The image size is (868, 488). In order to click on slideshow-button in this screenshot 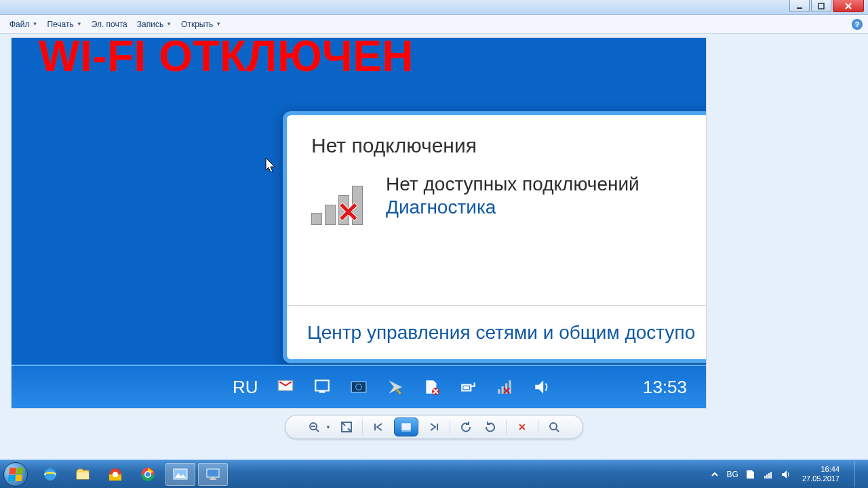, I will do `click(406, 427)`.